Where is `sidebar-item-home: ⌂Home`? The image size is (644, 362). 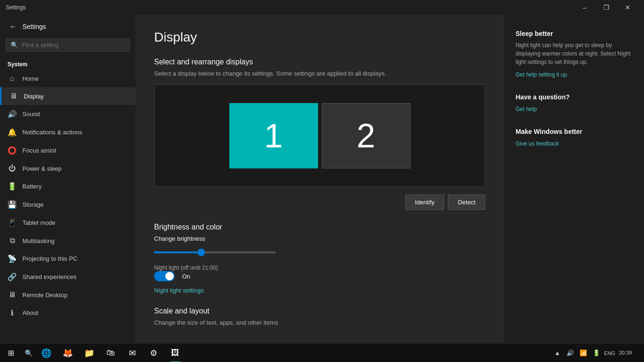
sidebar-item-home: ⌂Home is located at coordinates (68, 78).